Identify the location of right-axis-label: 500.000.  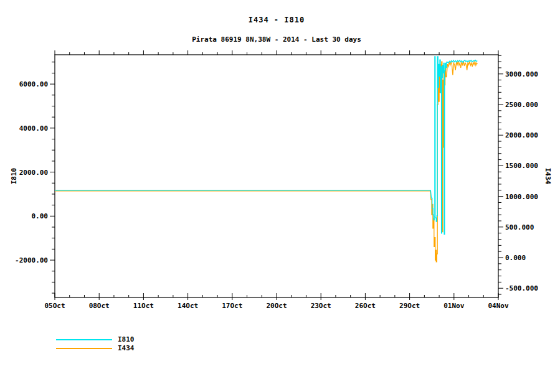
(519, 228).